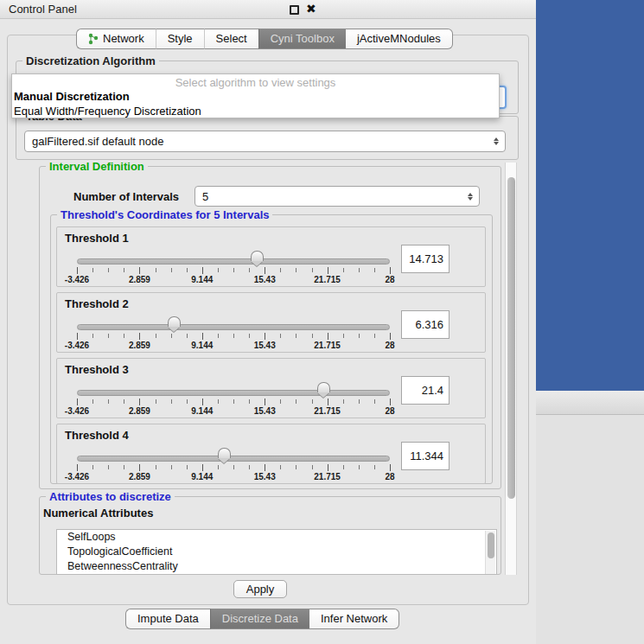  I want to click on popup-item-equal-width: Equal Width/Frequency Discretization, so click(256, 111).